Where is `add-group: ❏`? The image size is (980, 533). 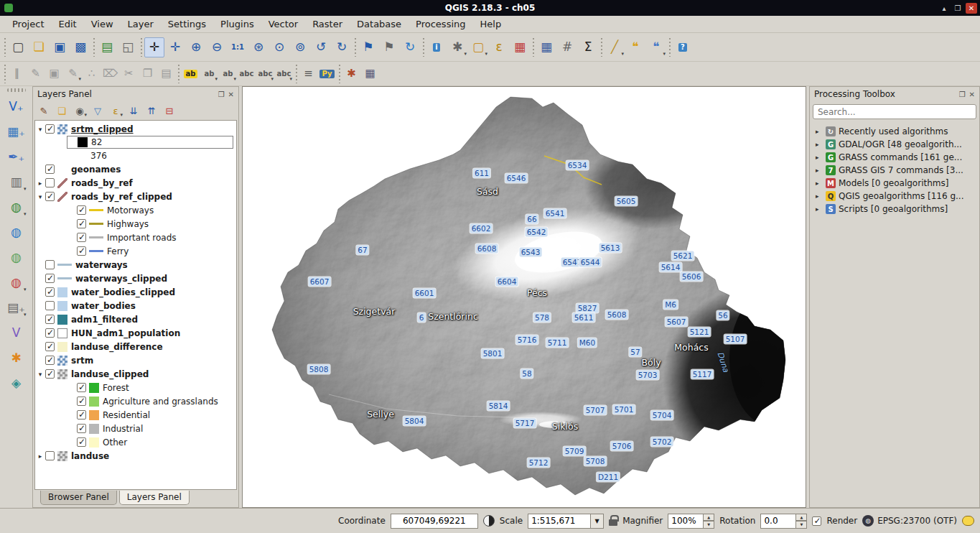 add-group: ❏ is located at coordinates (62, 111).